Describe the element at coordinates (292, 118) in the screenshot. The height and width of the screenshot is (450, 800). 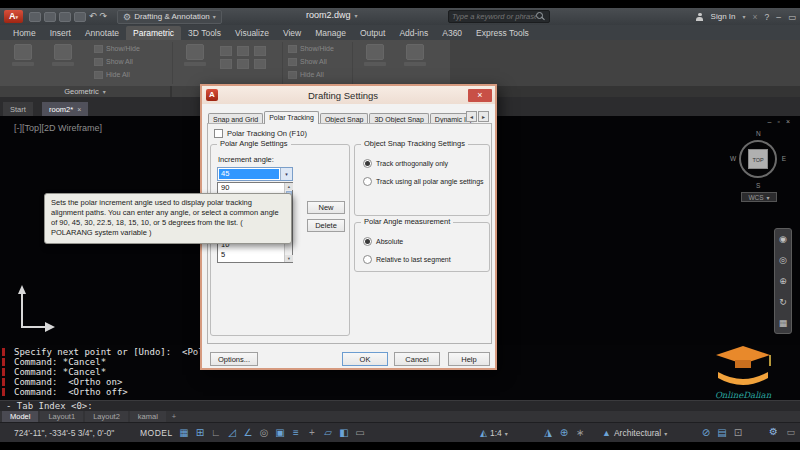
I see `dialog-tab-polar-tracking: Polar Tracking` at that location.